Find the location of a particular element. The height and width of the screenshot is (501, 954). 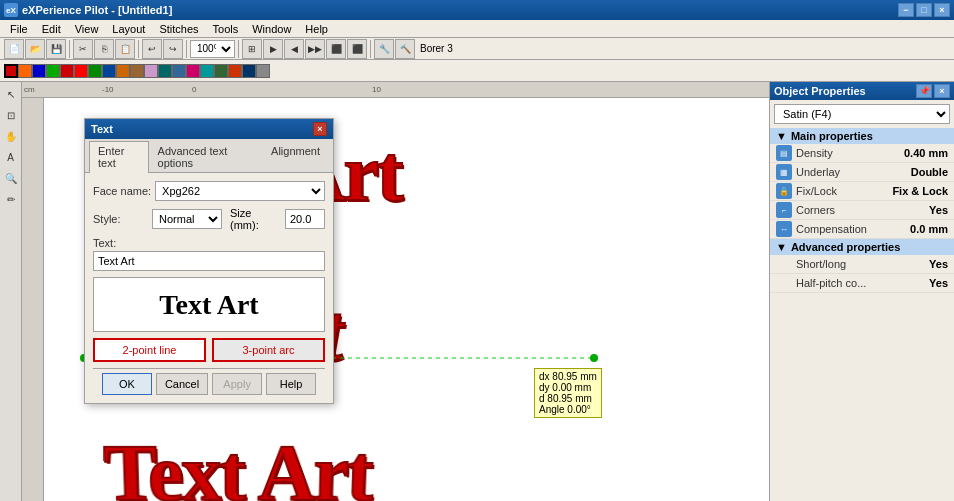

text-input is located at coordinates (209, 261).